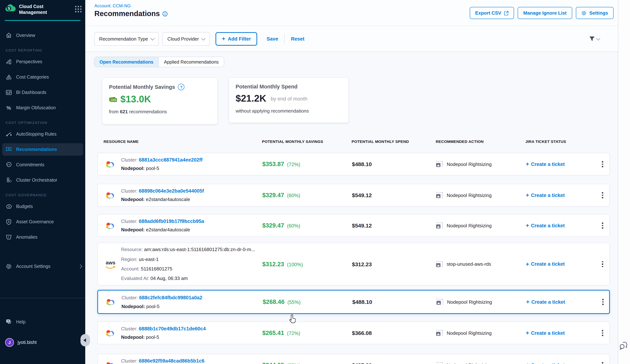 The image size is (630, 364). What do you see at coordinates (354, 359) in the screenshot?
I see `table-row: Cluster: 6886e92f59a48cad86b5b1c6 $244.0…` at bounding box center [354, 359].